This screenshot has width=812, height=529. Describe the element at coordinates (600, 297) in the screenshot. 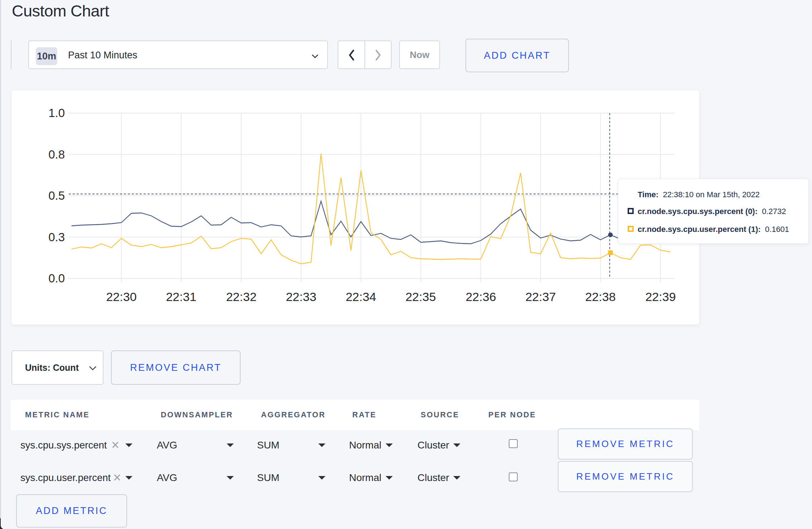

I see `svg-text: 22:38` at that location.